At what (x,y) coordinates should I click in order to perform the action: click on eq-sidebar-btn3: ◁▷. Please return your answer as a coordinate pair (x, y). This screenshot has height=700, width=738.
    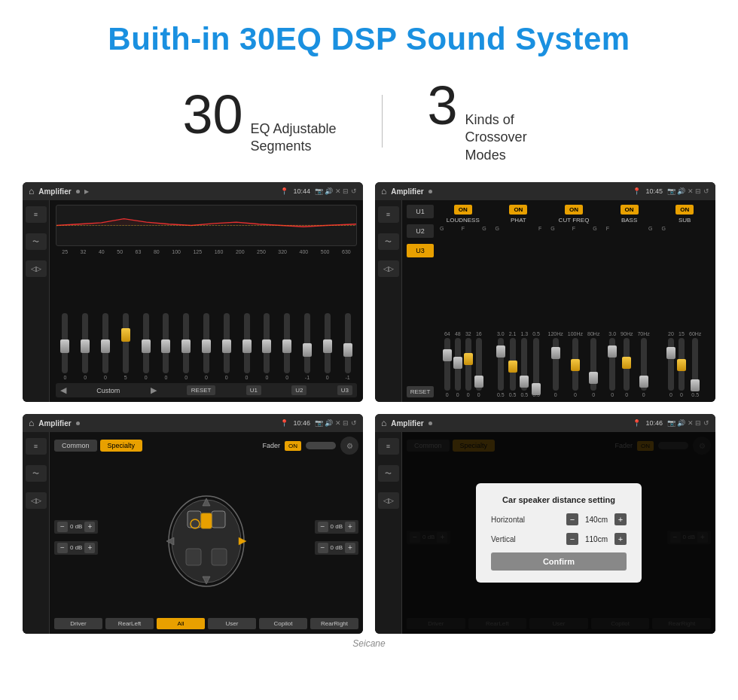
    Looking at the image, I should click on (36, 269).